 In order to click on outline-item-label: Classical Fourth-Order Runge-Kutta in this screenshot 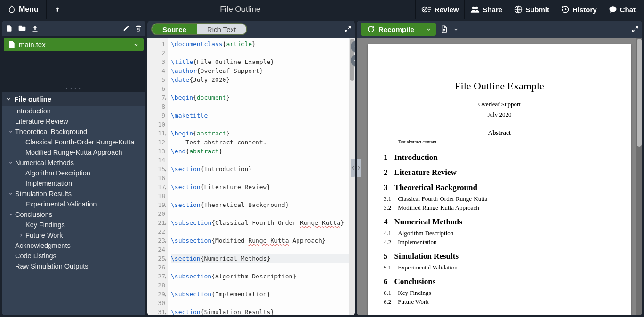, I will do `click(80, 142)`.